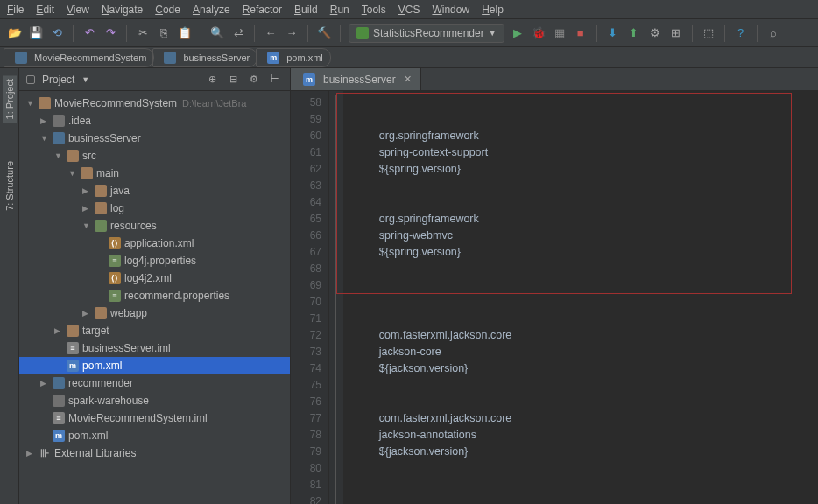  Describe the element at coordinates (154, 383) in the screenshot. I see `tree-item-recommender: ▶recommender` at that location.